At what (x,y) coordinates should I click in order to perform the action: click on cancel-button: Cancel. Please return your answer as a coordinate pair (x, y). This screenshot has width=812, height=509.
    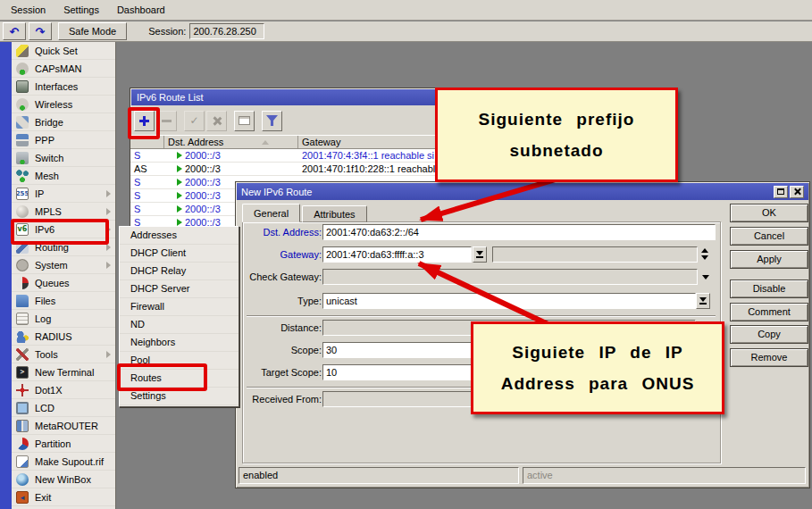
    Looking at the image, I should click on (769, 236).